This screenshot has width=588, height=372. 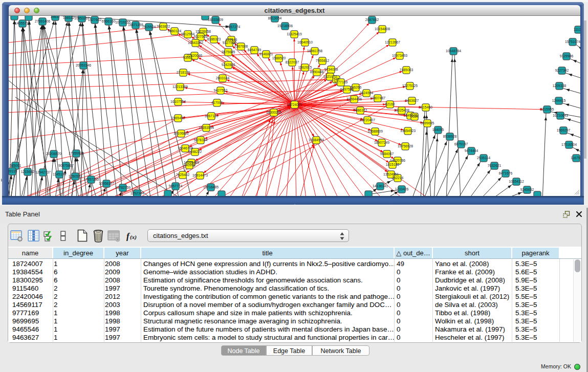 I want to click on svg-text: 15751074, so click(x=573, y=42).